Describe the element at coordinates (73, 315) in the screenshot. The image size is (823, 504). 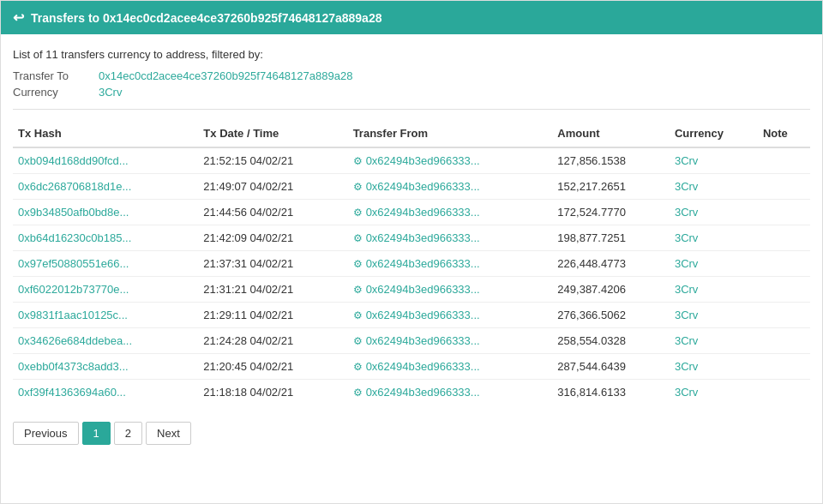
I see `tx-hash-link: 0x9831f1aac10125c...` at that location.